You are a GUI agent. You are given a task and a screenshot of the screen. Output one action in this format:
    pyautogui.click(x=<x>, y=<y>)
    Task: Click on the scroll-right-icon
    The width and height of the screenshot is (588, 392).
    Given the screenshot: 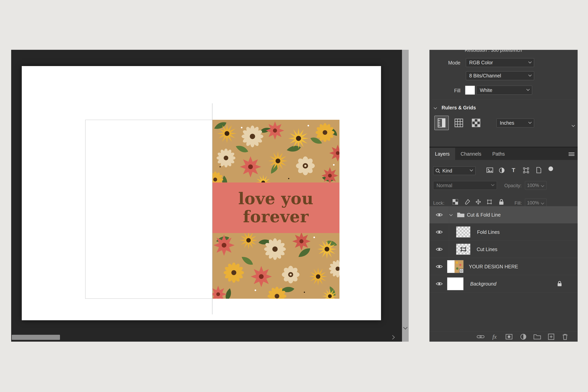 What is the action you would take?
    pyautogui.click(x=393, y=338)
    